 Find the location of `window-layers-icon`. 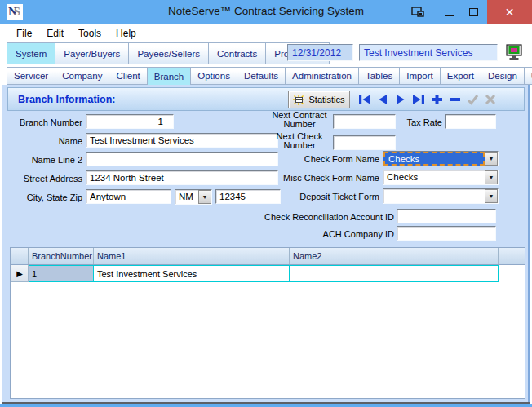

window-layers-icon is located at coordinates (418, 12).